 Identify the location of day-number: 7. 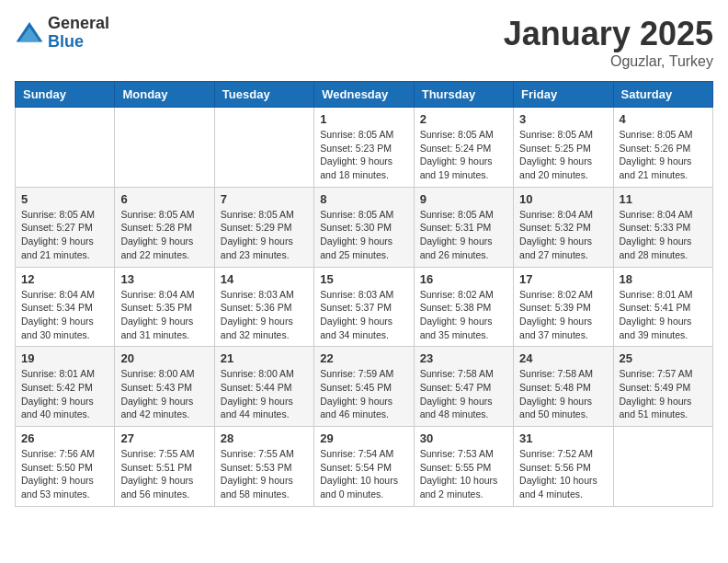
(265, 199).